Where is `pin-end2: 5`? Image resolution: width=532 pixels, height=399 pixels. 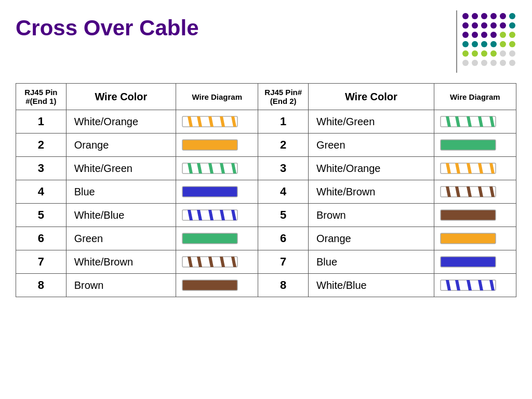
pin-end2: 5 is located at coordinates (284, 215).